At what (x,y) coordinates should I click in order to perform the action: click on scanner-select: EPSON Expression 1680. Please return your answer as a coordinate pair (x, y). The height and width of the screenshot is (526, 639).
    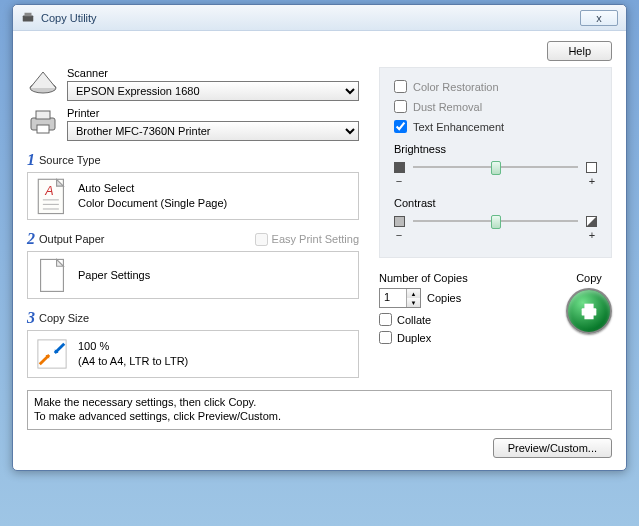
    Looking at the image, I should click on (213, 91).